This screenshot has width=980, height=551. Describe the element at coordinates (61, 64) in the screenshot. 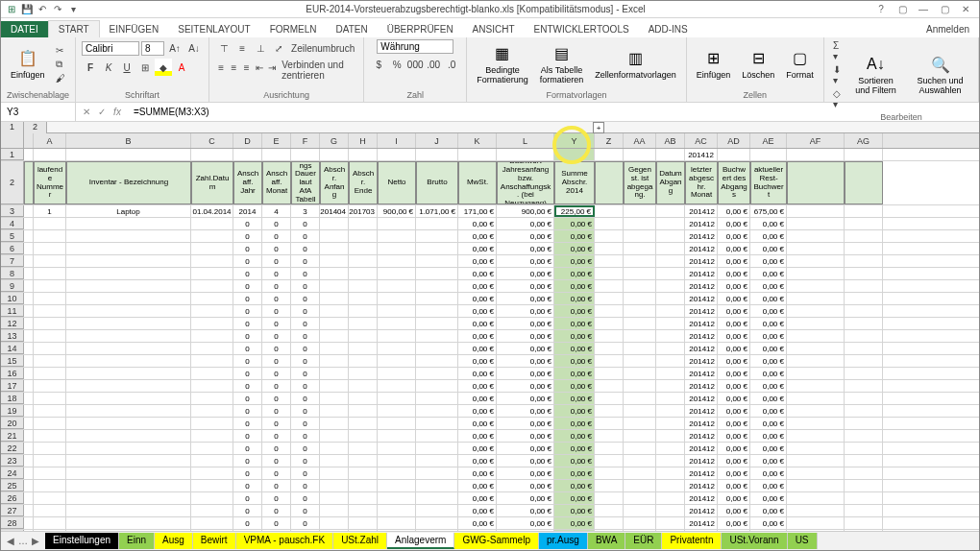

I see `copy-button` at that location.